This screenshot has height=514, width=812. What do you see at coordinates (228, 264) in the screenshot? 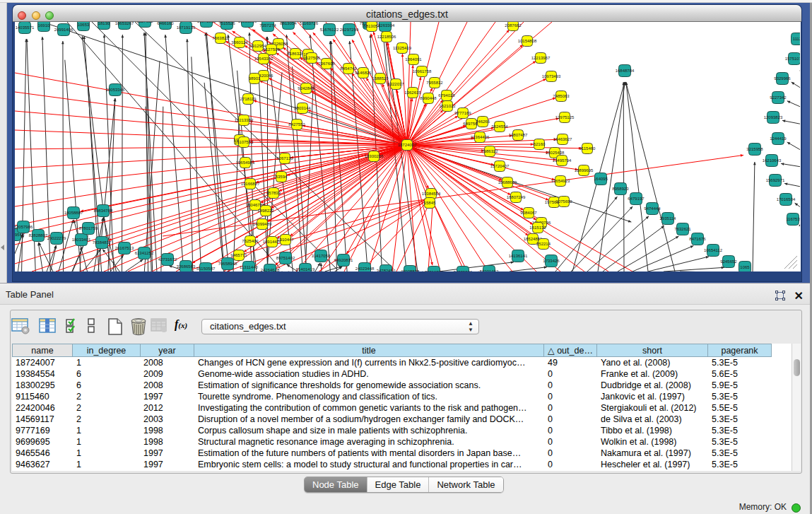
I see `svg-text: 70658948` at bounding box center [228, 264].